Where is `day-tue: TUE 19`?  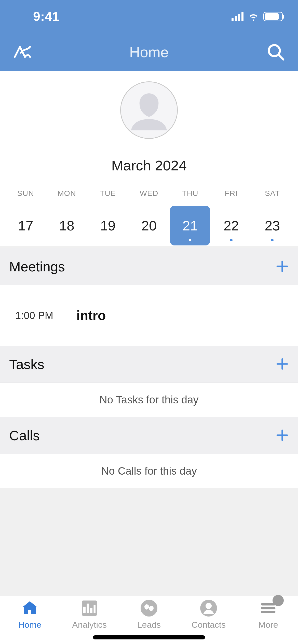 day-tue: TUE 19 is located at coordinates (108, 217).